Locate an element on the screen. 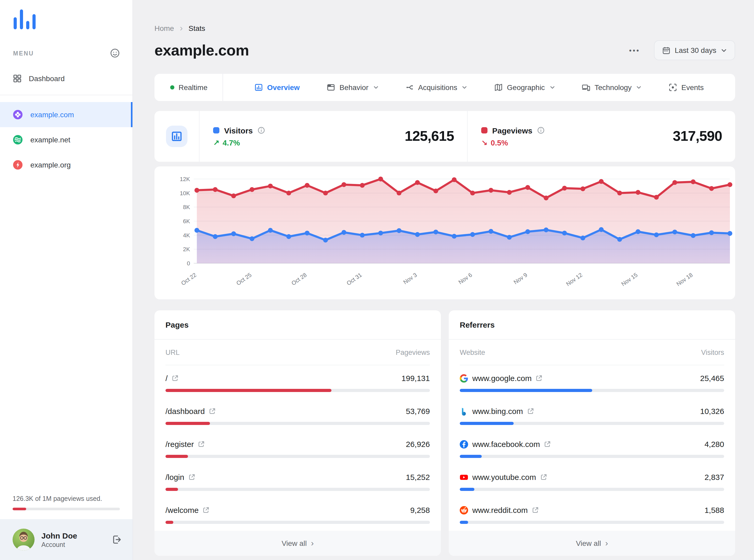 The width and height of the screenshot is (754, 560). dashboard-grid-icon is located at coordinates (17, 79).